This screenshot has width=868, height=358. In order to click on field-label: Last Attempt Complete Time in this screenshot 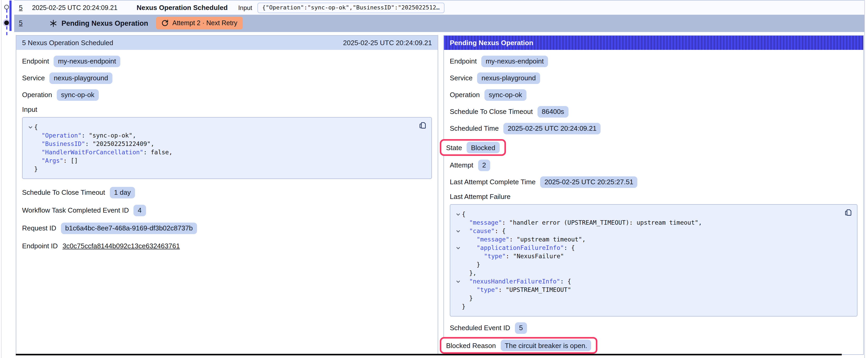, I will do `click(493, 182)`.